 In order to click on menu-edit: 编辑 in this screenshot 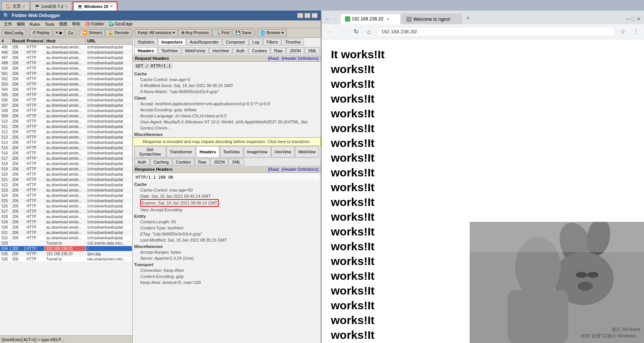, I will do `click(21, 24)`.